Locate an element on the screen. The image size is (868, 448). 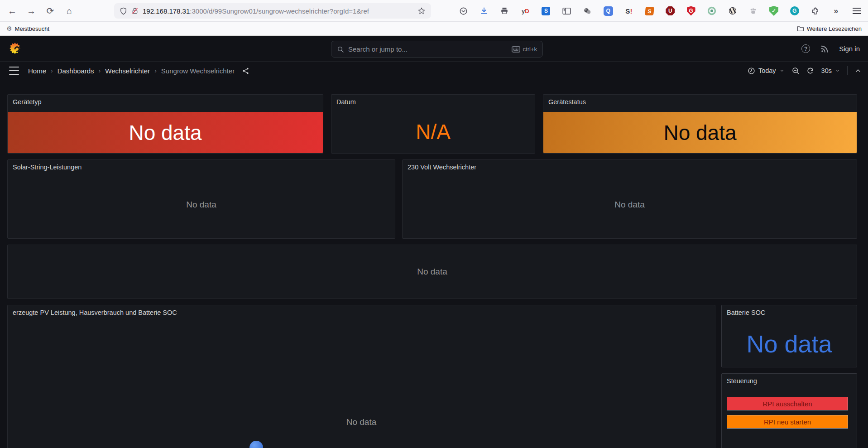
breadcrumb-folder: Wechselrichter is located at coordinates (128, 71).